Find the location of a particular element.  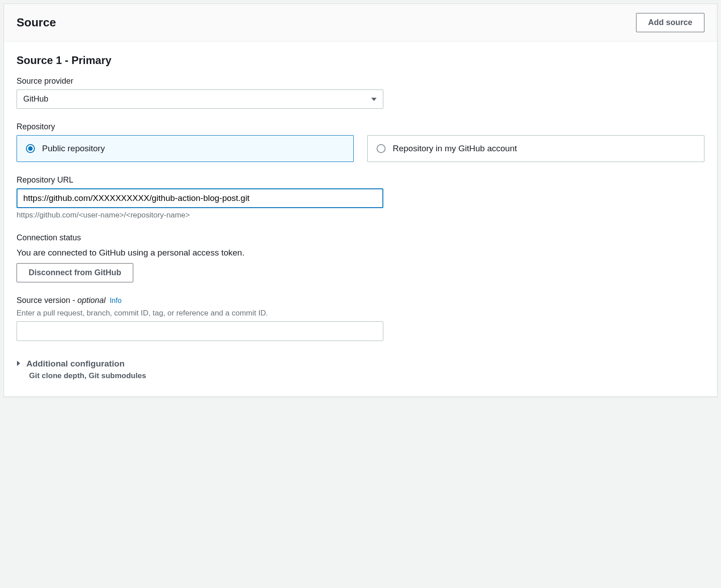

radio-github-account-repository: Repository in my GitHub account is located at coordinates (536, 149).